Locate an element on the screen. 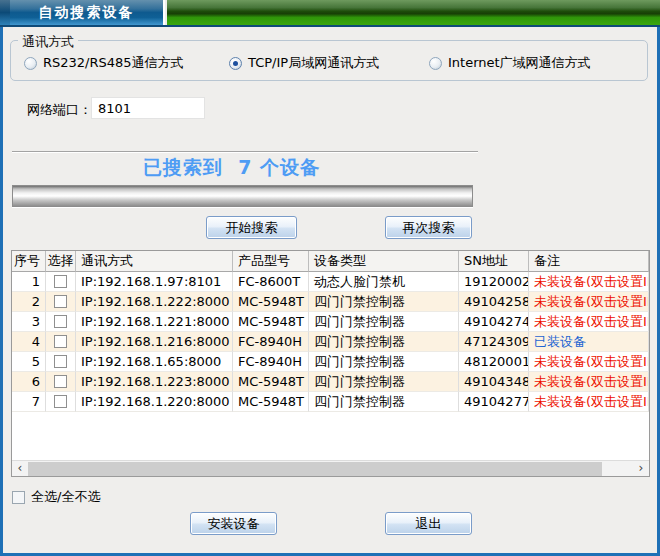  table-row: 2IP:192.168.1.222:8000MC-5948T四门门禁控制器491… is located at coordinates (330, 302).